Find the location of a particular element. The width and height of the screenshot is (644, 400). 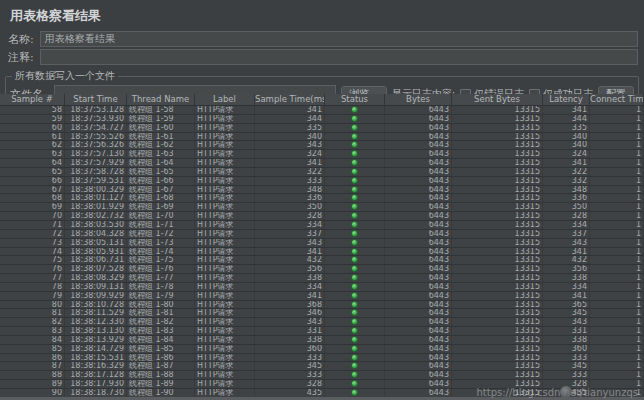

table-row: 6318:37:57.130线程组 1-63HTTP请求324644313315… is located at coordinates (322, 154).